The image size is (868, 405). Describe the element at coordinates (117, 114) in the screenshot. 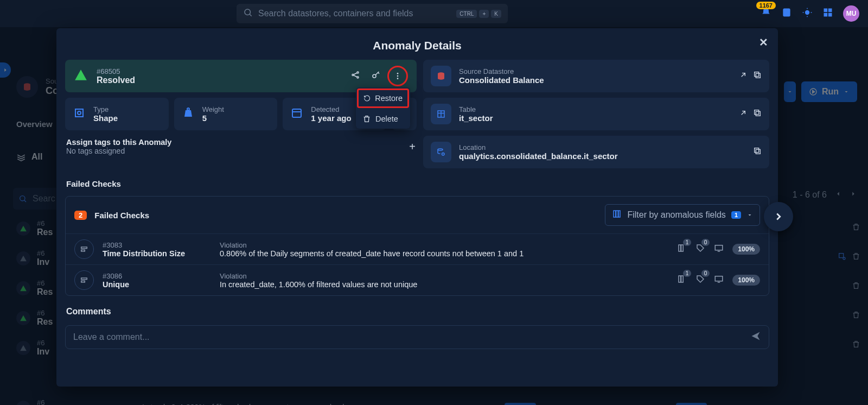

I see `metric-type: TypeShape` at that location.